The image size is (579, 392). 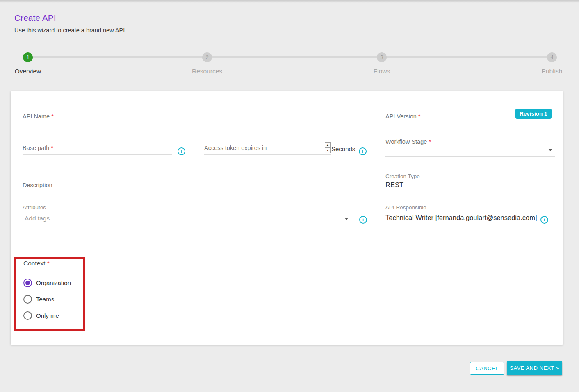 I want to click on seconds-suffix: Seconds, so click(x=343, y=149).